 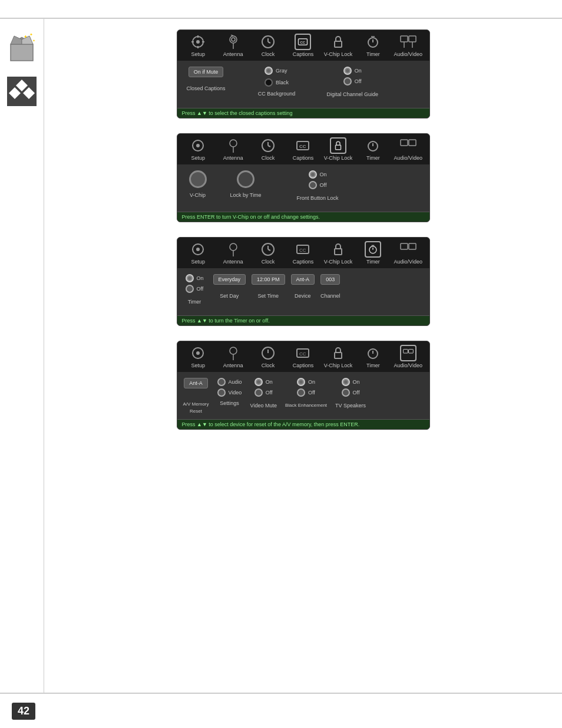 What do you see at coordinates (198, 149) in the screenshot?
I see `nav2-setup: Setup` at bounding box center [198, 149].